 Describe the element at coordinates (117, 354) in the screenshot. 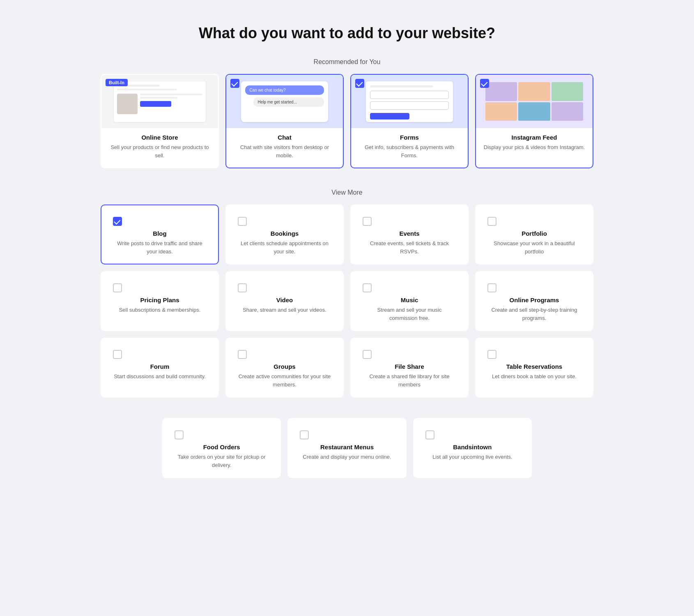

I see `checkbox-forum` at that location.